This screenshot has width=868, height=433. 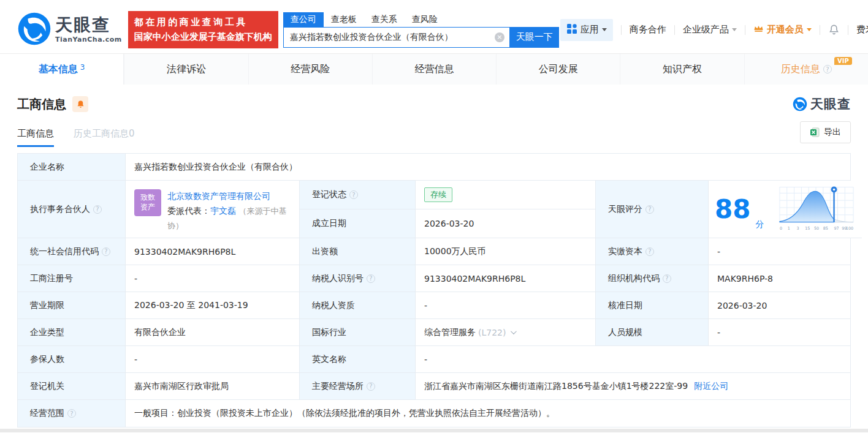 What do you see at coordinates (682, 70) in the screenshot?
I see `tab-label: 知识产权` at bounding box center [682, 70].